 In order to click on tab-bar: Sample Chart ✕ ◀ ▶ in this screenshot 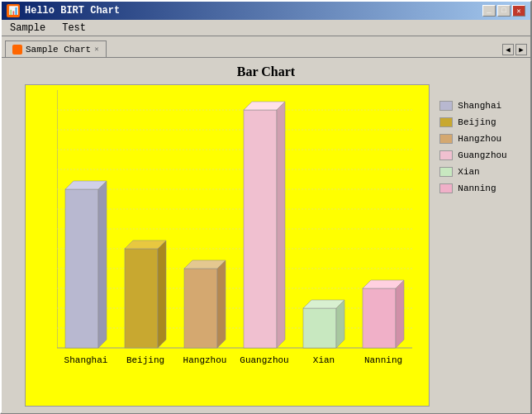, I will do `click(266, 47)`.